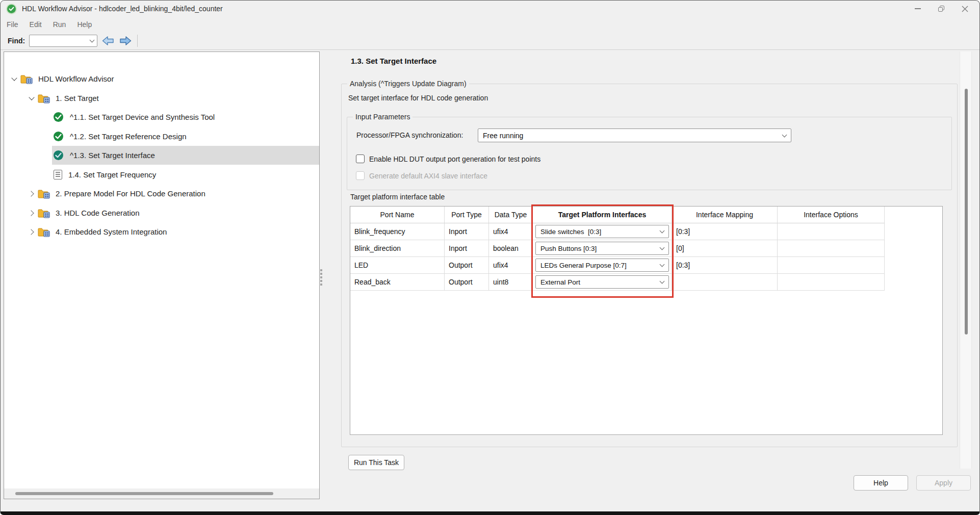  What do you see at coordinates (941, 9) in the screenshot?
I see `restore-button` at bounding box center [941, 9].